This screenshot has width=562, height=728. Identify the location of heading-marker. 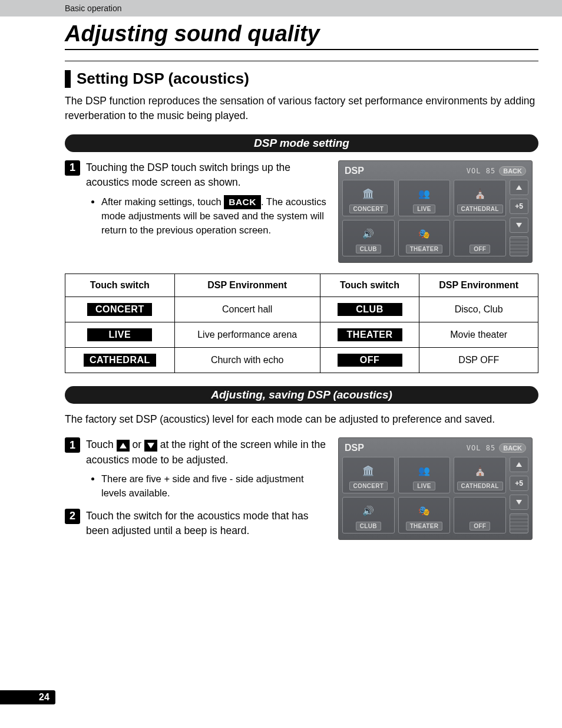
(68, 79).